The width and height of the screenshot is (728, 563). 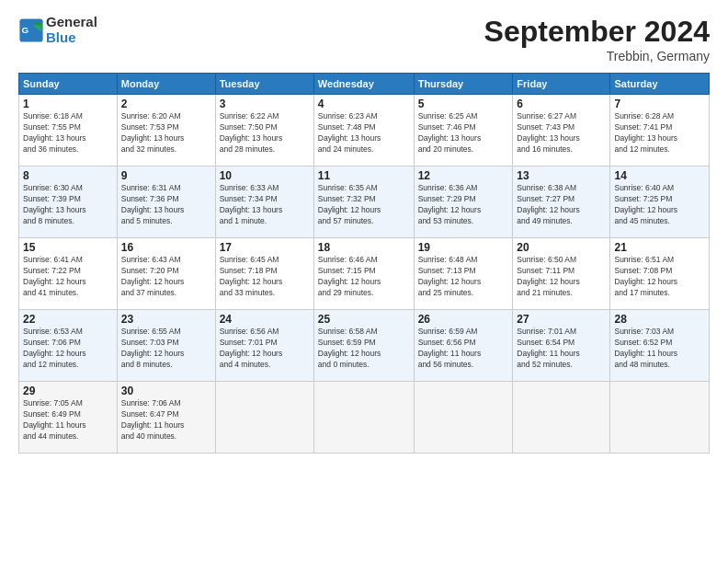 What do you see at coordinates (660, 247) in the screenshot?
I see `day-number: 21` at bounding box center [660, 247].